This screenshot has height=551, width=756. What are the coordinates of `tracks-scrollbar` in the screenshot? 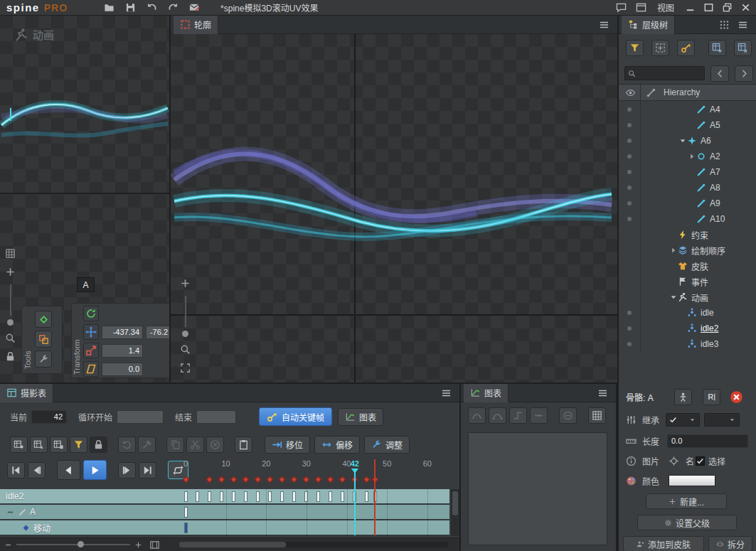 It's located at (455, 513).